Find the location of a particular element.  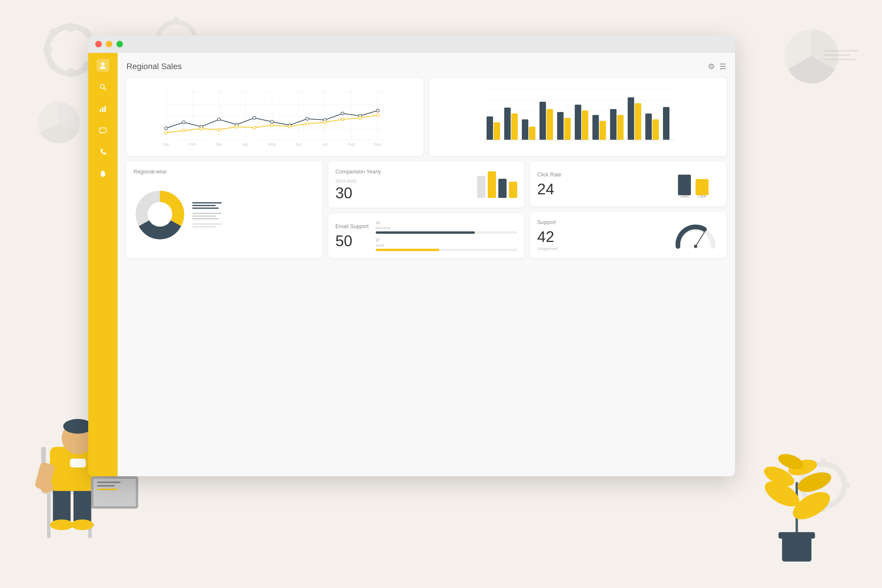

send-label: Send is located at coordinates (447, 245).